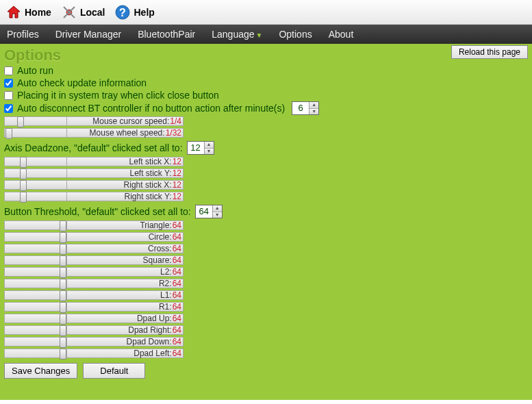 The image size is (532, 404). I want to click on menu-profiles: Profiles, so click(23, 34).